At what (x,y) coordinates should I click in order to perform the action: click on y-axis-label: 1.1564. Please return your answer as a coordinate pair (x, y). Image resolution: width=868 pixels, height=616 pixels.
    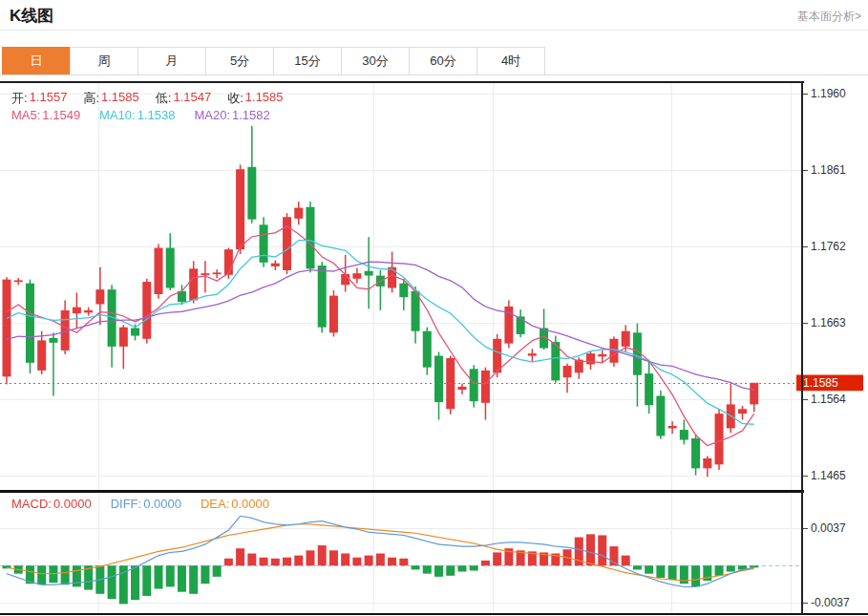
    Looking at the image, I should click on (824, 399).